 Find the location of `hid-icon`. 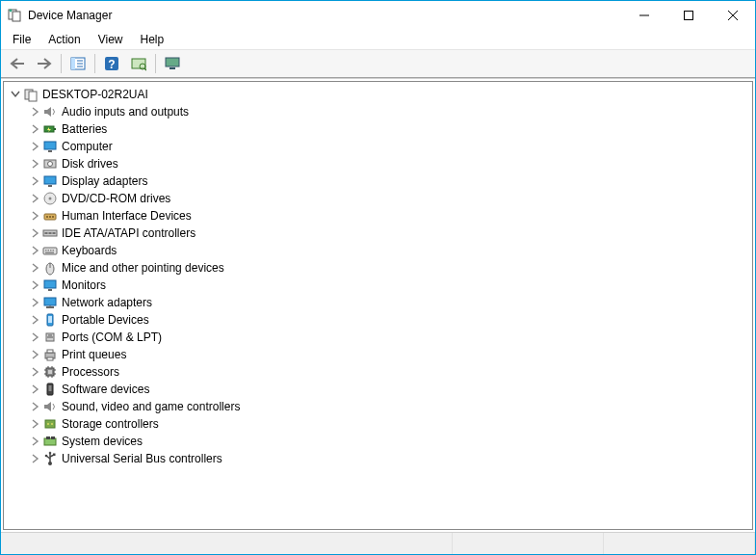

hid-icon is located at coordinates (50, 216).